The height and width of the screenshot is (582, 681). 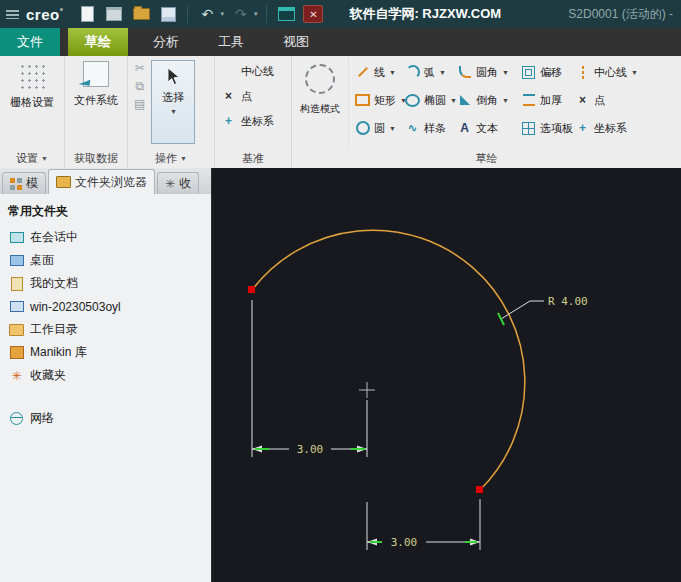 What do you see at coordinates (310, 378) in the screenshot?
I see `width-dimension: 3.00` at bounding box center [310, 378].